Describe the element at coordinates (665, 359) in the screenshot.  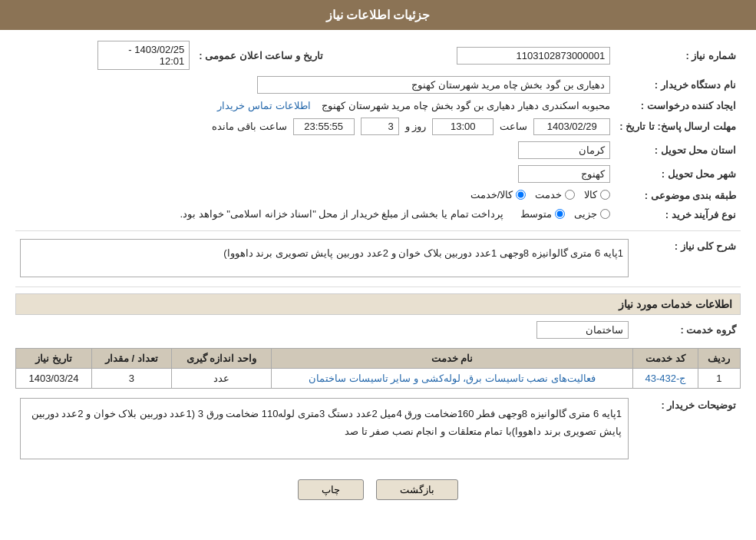
I see `col-code: کد خدمت` at that location.